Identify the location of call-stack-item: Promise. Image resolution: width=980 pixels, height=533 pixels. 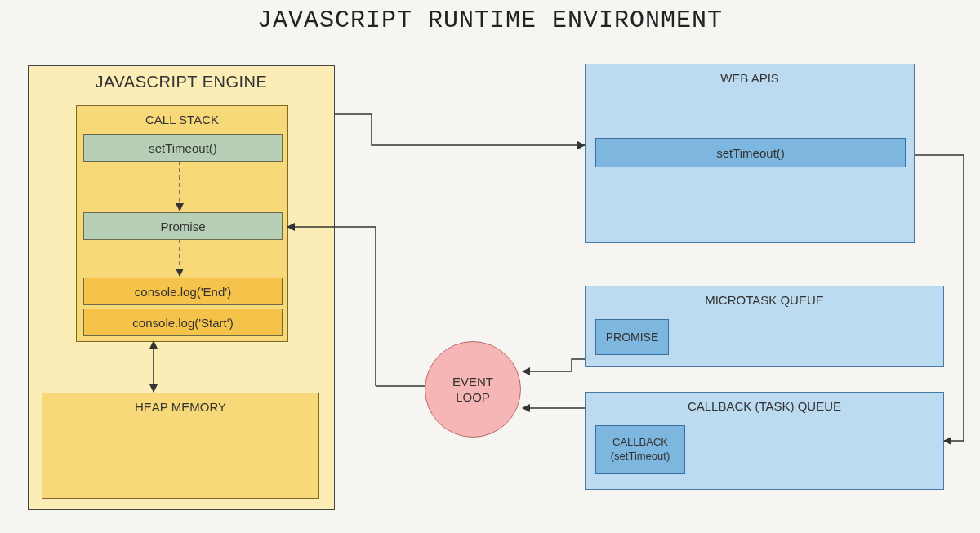
(183, 226).